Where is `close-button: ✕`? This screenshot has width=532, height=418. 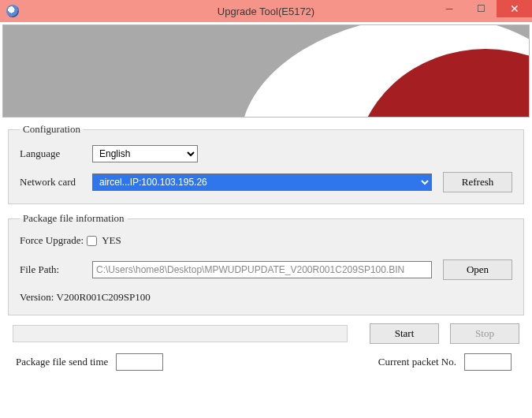
close-button: ✕ is located at coordinates (514, 9).